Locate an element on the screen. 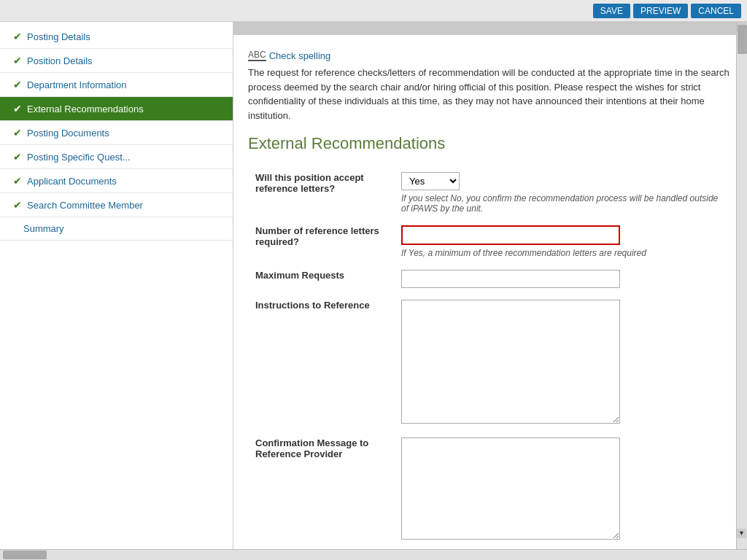 This screenshot has width=747, height=560. sidebar-item-summary: Summary is located at coordinates (117, 229).